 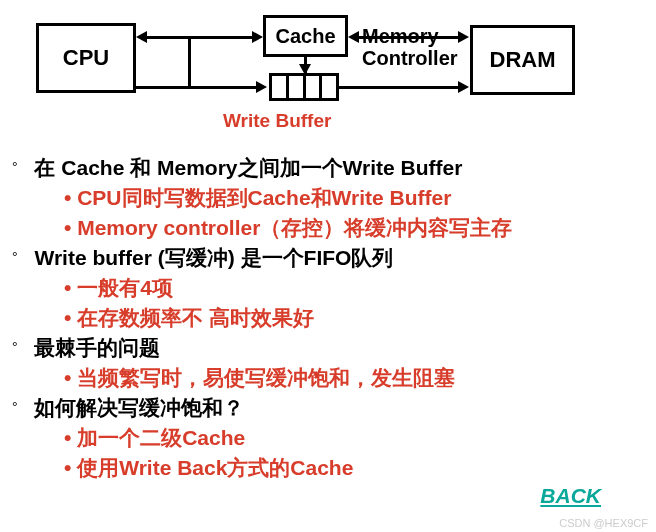 I want to click on write-buffer-box, so click(x=304, y=87).